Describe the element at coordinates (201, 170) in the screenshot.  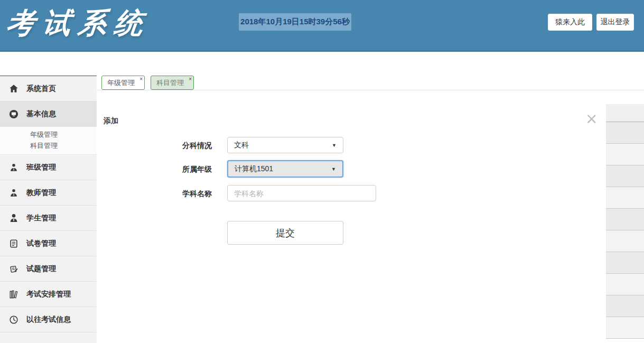
I see `field-label-grade: 所属年级` at that location.